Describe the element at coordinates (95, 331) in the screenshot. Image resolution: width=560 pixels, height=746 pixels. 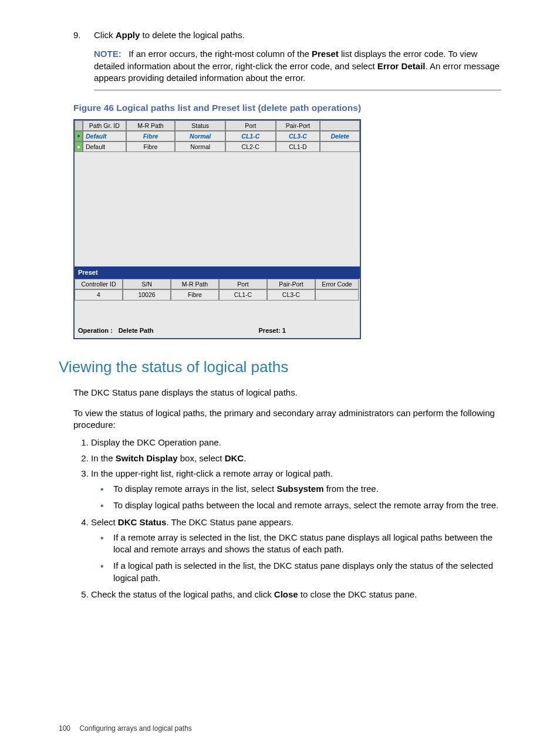
I see `operation-label: Operation :` at that location.